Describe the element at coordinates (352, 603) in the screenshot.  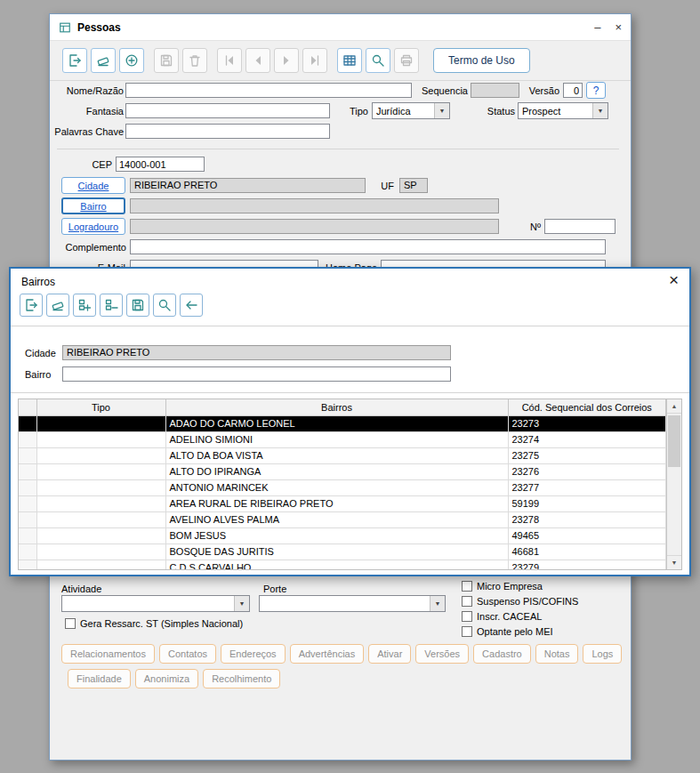
I see `porte-select: ▼` at that location.